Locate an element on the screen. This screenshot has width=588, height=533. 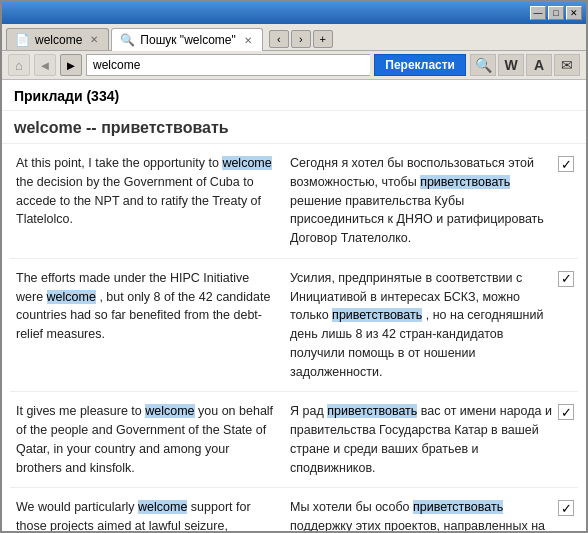
entry-checkbox-3: ✓ is located at coordinates (568, 440).